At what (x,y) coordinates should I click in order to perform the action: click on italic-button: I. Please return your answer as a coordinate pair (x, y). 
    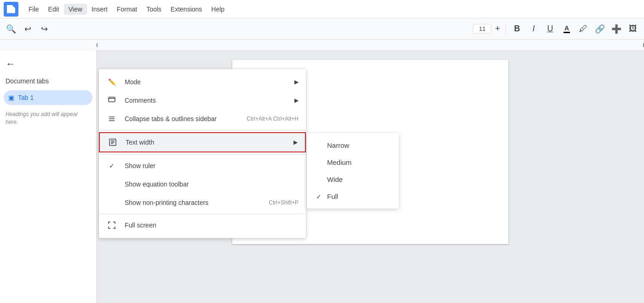
    Looking at the image, I should click on (534, 29).